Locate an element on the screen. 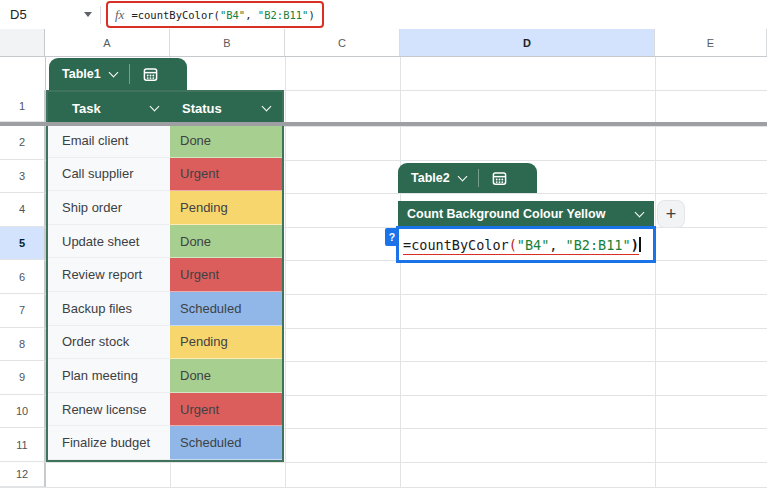 This screenshot has width=767, height=488. column-label: Task is located at coordinates (86, 108).